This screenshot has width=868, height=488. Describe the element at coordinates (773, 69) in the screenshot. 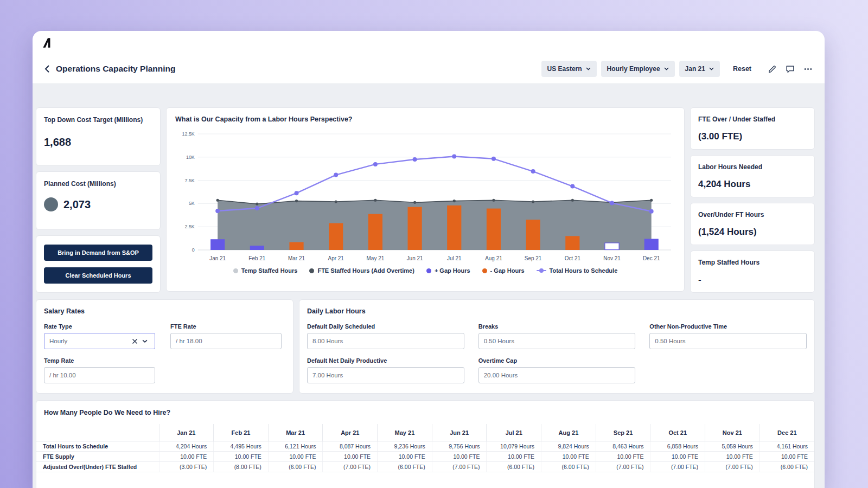

I see `edit-pencil-icon` at that location.